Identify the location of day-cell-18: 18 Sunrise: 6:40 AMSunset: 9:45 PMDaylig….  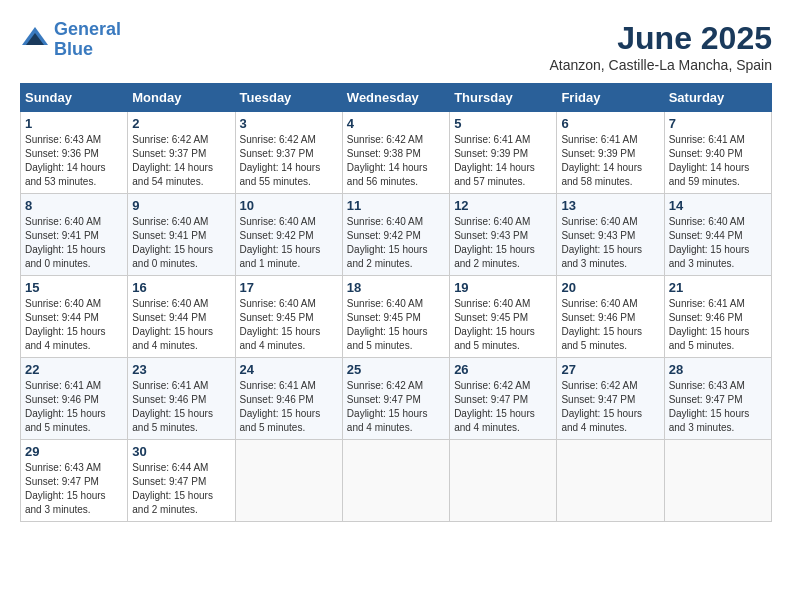
(396, 317).